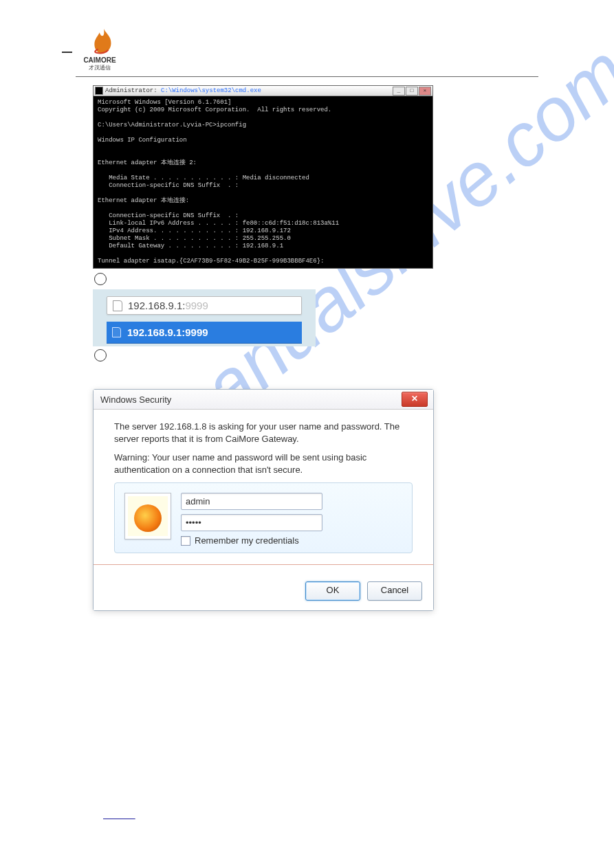 This screenshot has height=868, width=614. I want to click on brand-subtitle: 才茂通信, so click(100, 67).